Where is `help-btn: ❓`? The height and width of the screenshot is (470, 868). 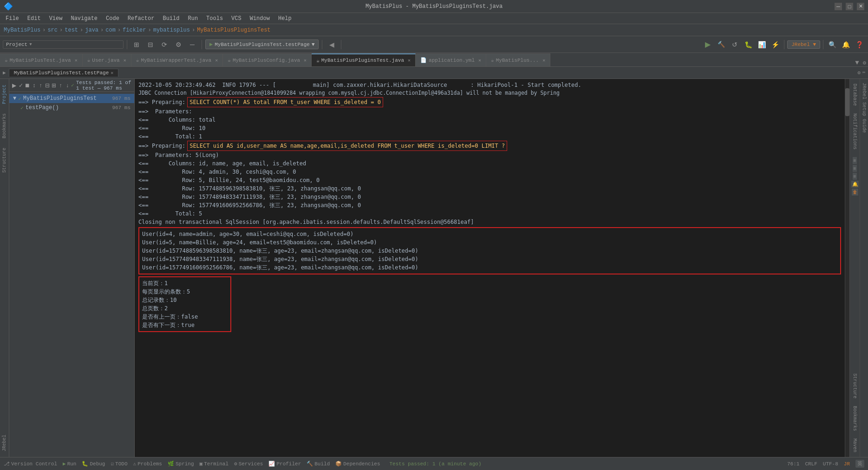 help-btn: ❓ is located at coordinates (859, 45).